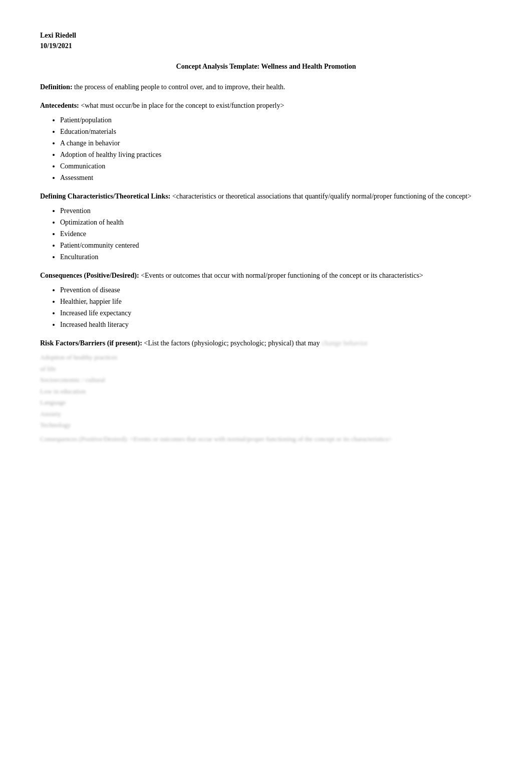 This screenshot has height=780, width=532. What do you see at coordinates (266, 141) in the screenshot?
I see `antecedents-section: Antecedents: <what must occur/be in plac…` at bounding box center [266, 141].